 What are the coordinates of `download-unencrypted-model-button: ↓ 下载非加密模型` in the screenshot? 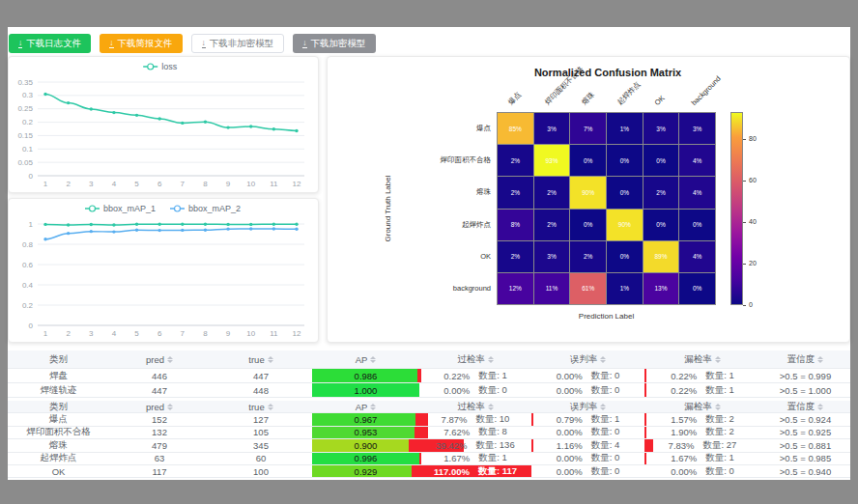 It's located at (238, 43).